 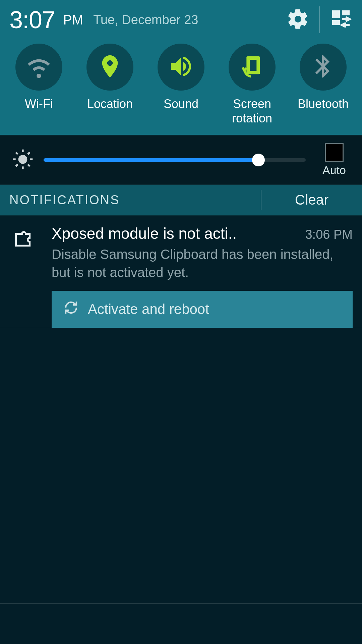 I want to click on activate-reboot-button: Activate and reboot, so click(x=202, y=309).